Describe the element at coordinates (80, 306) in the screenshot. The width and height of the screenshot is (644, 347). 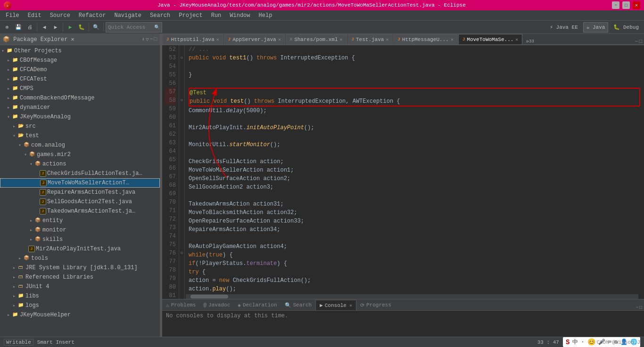
I see `tree-item-logs: ▸ 📁 logs` at that location.